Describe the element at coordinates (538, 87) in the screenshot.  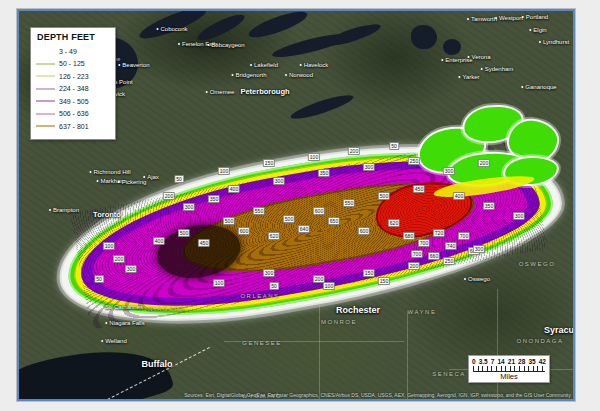
I see `map-label: Gananoque` at that location.